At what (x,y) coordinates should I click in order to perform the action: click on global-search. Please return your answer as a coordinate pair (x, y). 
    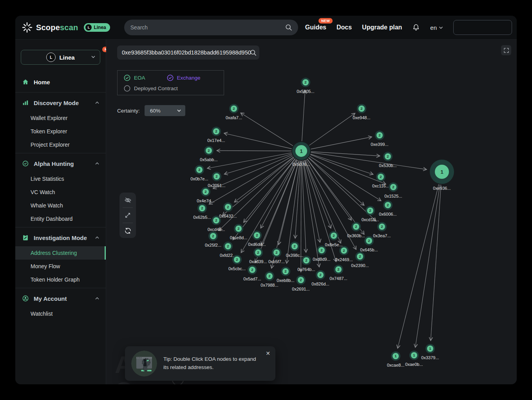
    Looking at the image, I should click on (211, 27).